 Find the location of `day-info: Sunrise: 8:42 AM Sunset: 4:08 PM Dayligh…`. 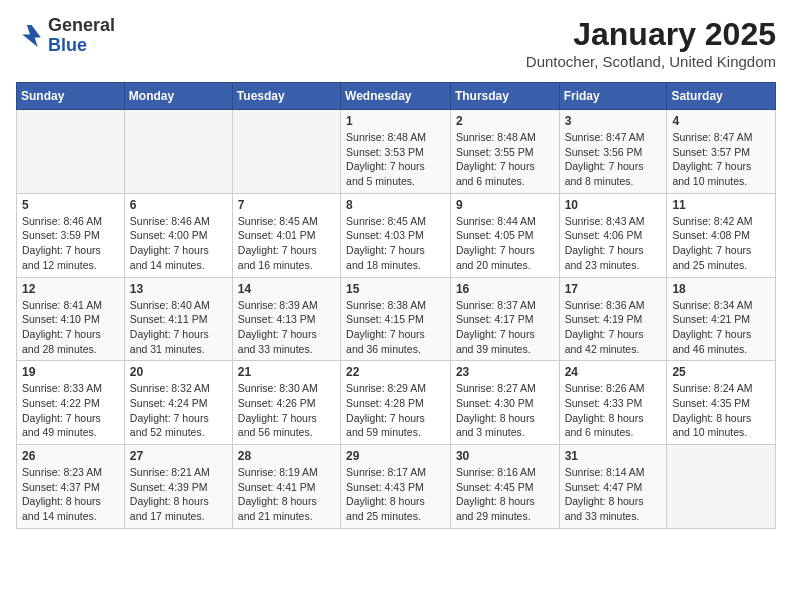

day-info: Sunrise: 8:42 AM Sunset: 4:08 PM Dayligh… is located at coordinates (721, 244).